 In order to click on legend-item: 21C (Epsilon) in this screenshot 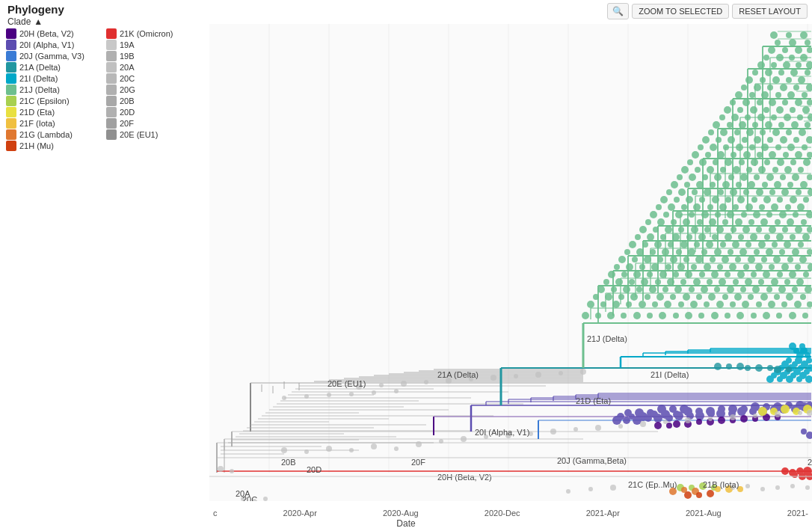, I will do `click(55, 101)`.